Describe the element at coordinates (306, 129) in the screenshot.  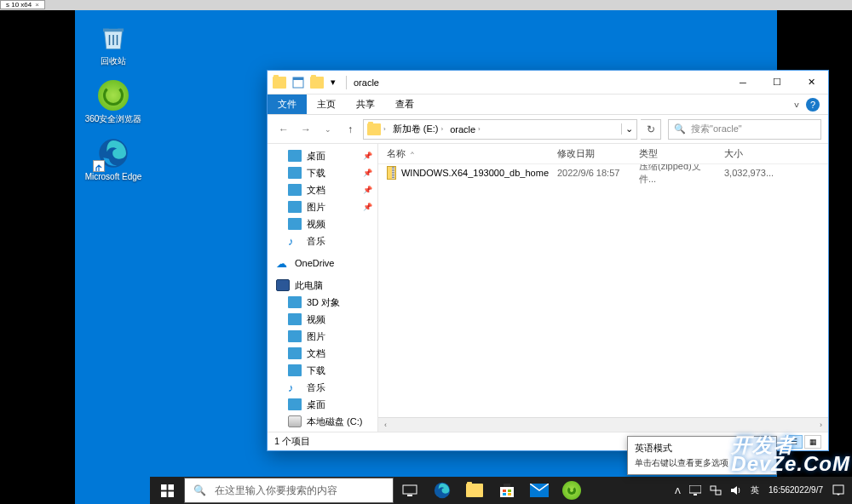
I see `forward-button: →` at that location.